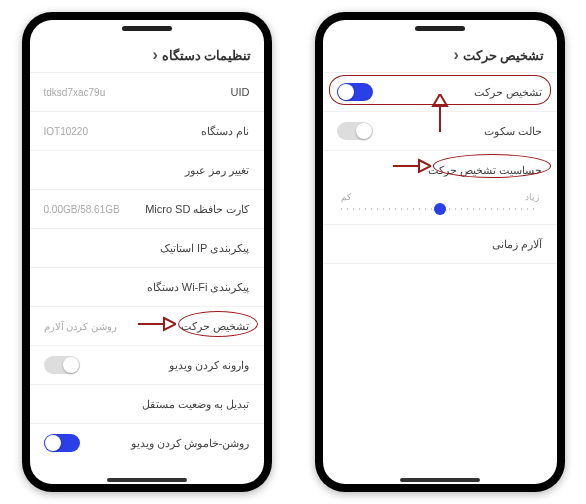 Image resolution: width=586 pixels, height=504 pixels. Describe the element at coordinates (240, 92) in the screenshot. I see `uid-label: UID` at that location.